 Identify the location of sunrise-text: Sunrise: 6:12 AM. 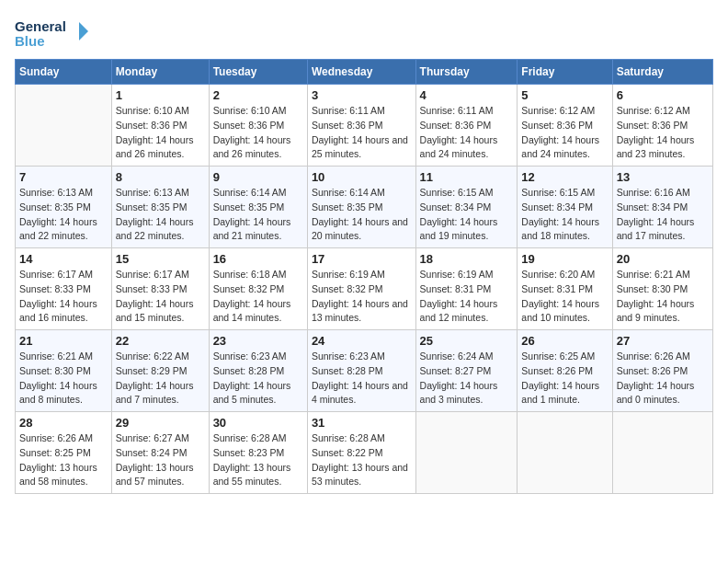
(564, 111).